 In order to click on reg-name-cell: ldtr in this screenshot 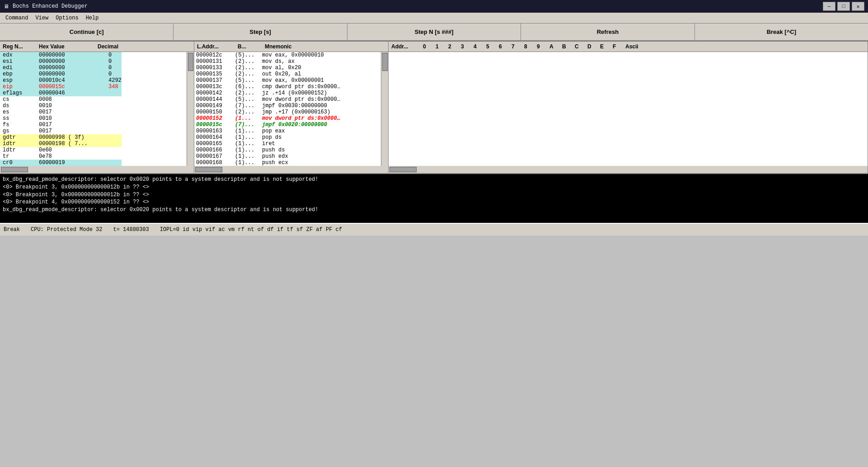, I will do `click(18, 150)`.